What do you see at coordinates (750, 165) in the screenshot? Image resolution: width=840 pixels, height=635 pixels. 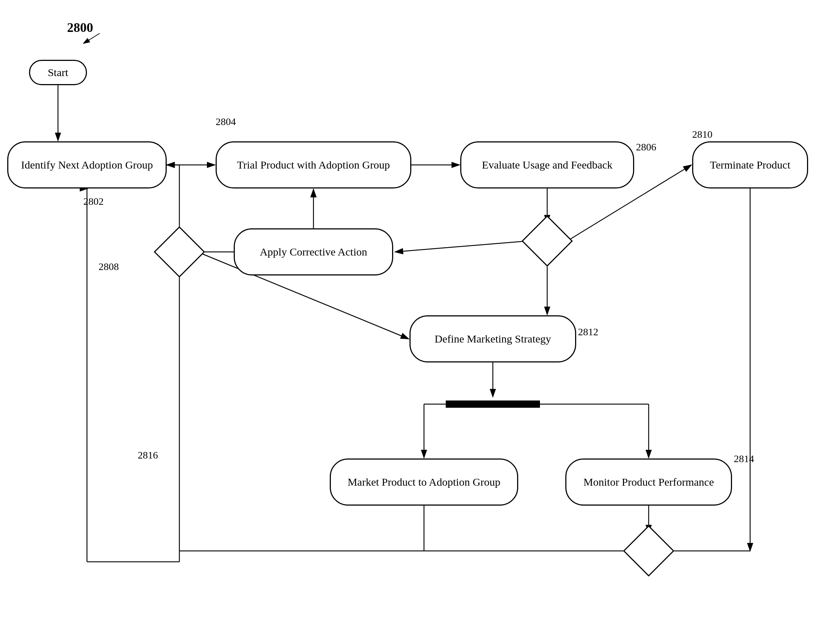 I see `terminate-node: Terminate Product` at bounding box center [750, 165].